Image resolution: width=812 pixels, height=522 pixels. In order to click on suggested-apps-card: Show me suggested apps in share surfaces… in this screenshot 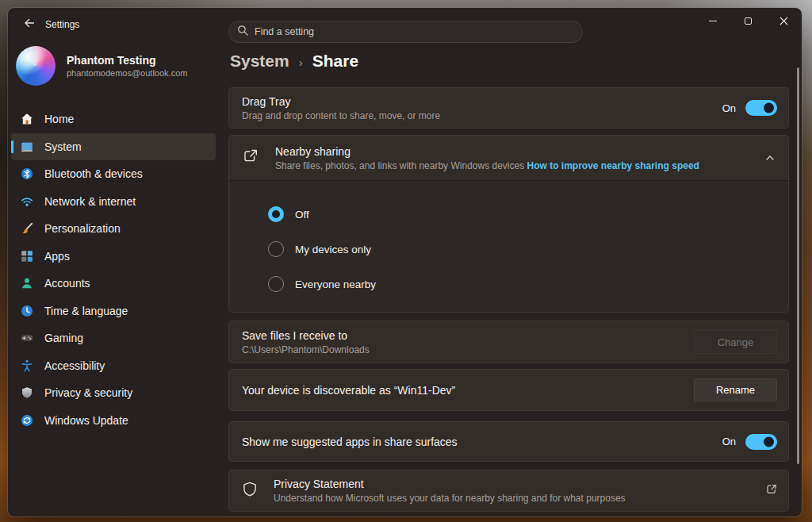, I will do `click(509, 441)`.